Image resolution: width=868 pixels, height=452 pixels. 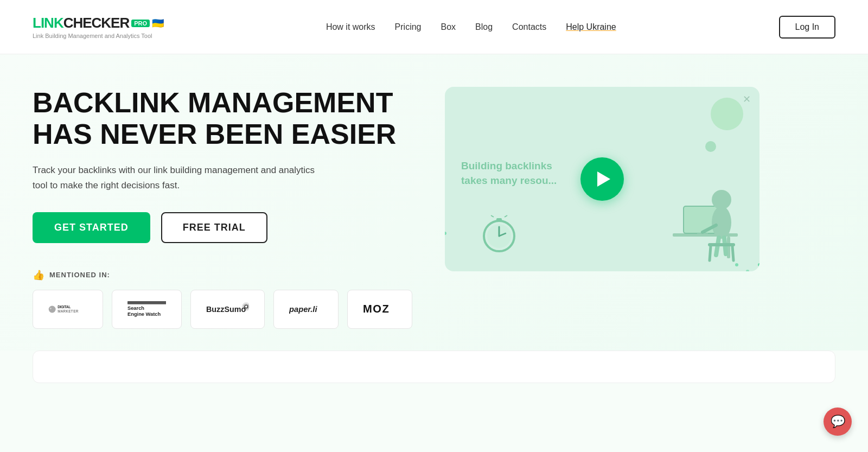 I want to click on hero-video-panel: ✕ Building backlinks takes many resou..., so click(x=602, y=179).